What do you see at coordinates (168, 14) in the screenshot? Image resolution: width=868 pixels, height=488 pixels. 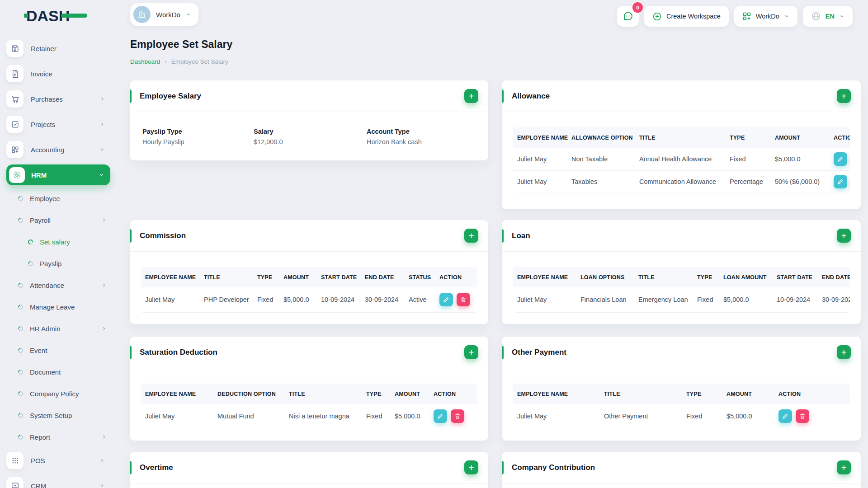 I see `workspace-name: WorkDo` at bounding box center [168, 14].